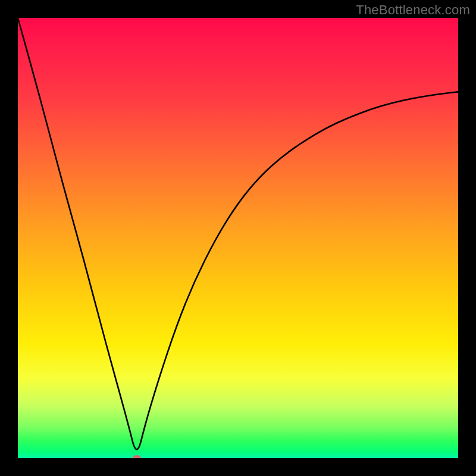 The image size is (476, 476). What do you see at coordinates (137, 457) in the screenshot?
I see `minimum-marker` at bounding box center [137, 457].